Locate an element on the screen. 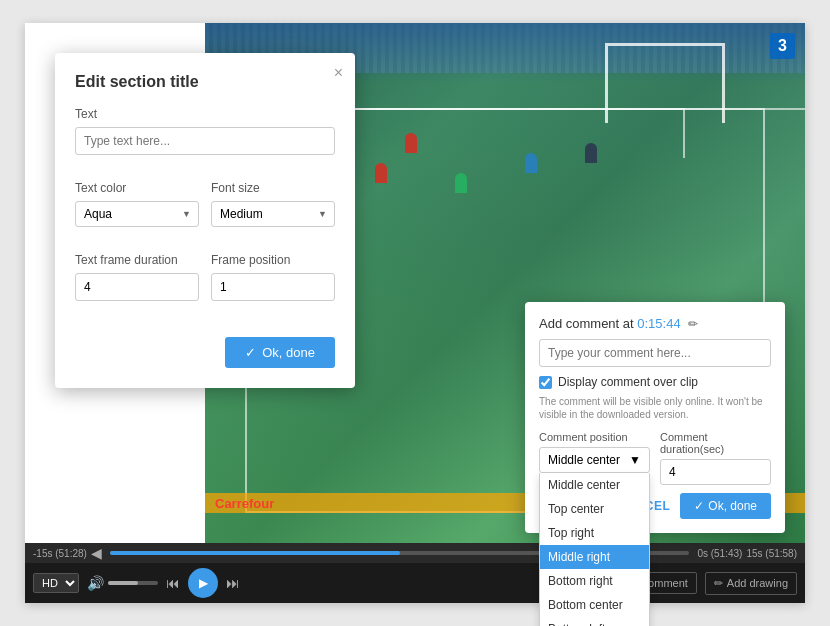  comment-ok-done-button: ✓ Ok, done is located at coordinates (726, 506).